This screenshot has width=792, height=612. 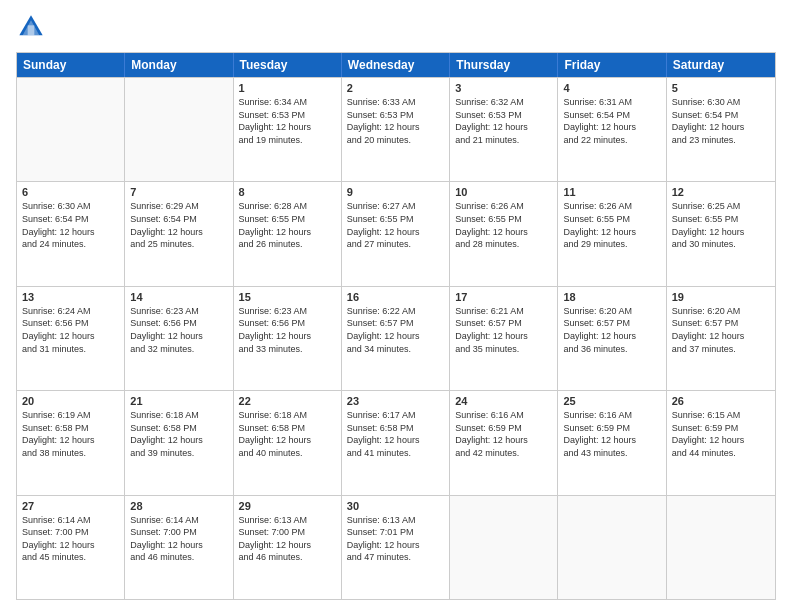 I want to click on day-cell-30: 30Sunrise: 6:13 AMSunset: 7:01 PMDayligh…, so click(x=396, y=548).